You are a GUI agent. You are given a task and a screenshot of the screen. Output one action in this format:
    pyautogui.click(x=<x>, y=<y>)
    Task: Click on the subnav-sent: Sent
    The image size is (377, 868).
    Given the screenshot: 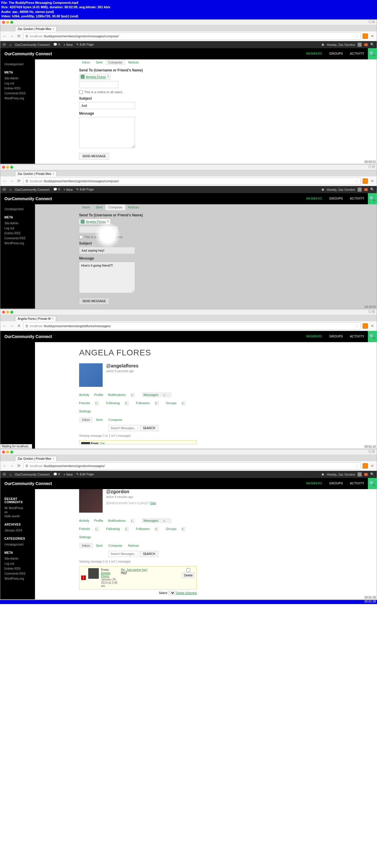 What is the action you would take?
    pyautogui.click(x=99, y=420)
    